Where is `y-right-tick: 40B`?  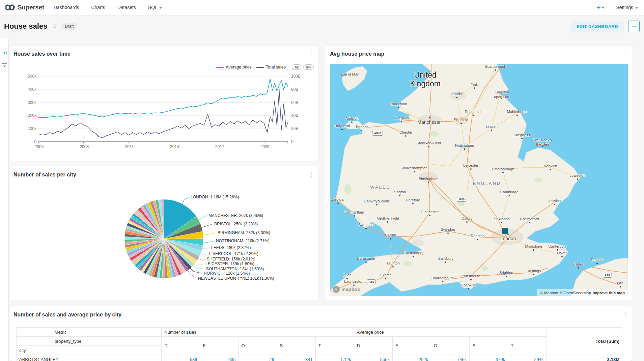
y-right-tick: 40B is located at coordinates (295, 115).